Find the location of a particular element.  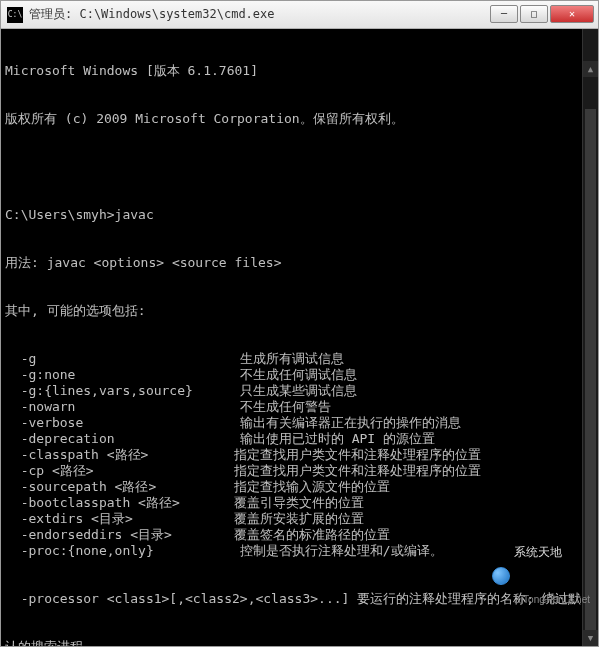

header-line: Microsoft Windows [版本 6.1.7601] is located at coordinates (300, 71).